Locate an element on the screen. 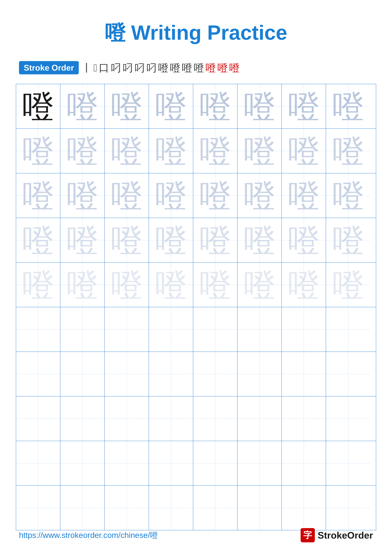 The width and height of the screenshot is (392, 555). brand-name: StrokeOrder is located at coordinates (345, 535).